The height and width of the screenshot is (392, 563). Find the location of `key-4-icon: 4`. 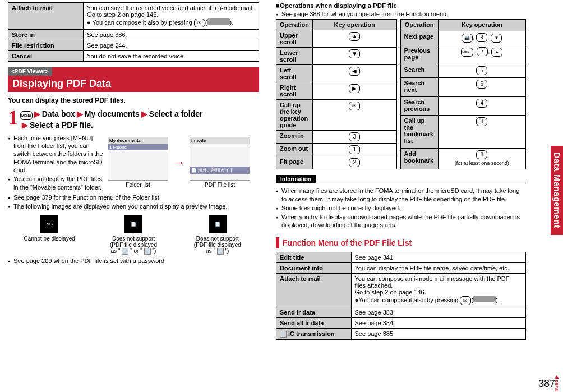

key-4-icon: 4 is located at coordinates (482, 103).